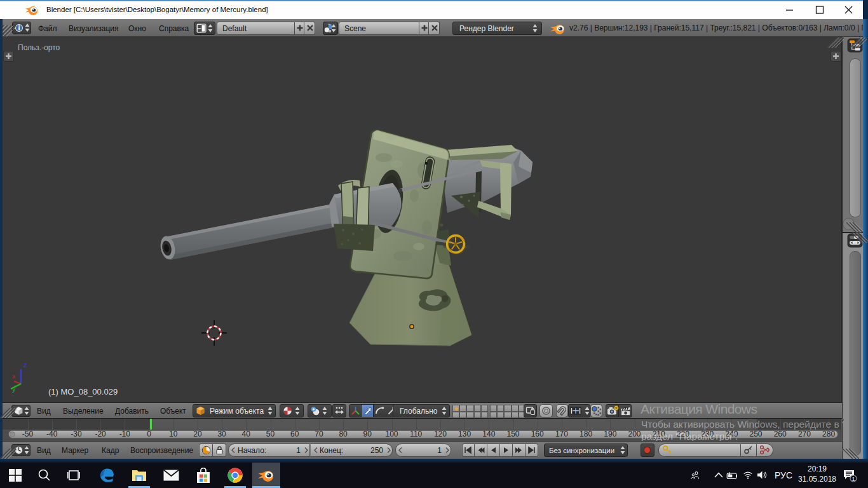 The height and width of the screenshot is (488, 868). What do you see at coordinates (25, 365) in the screenshot?
I see `svg-text: z` at bounding box center [25, 365].